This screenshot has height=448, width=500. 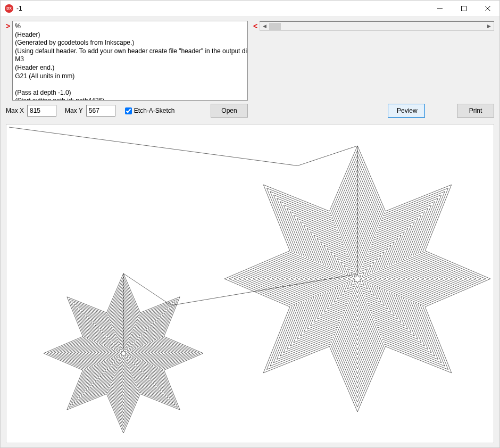 What do you see at coordinates (373, 69) in the screenshot?
I see `right-panel: < ◀ ▶ Peview Print` at bounding box center [373, 69].